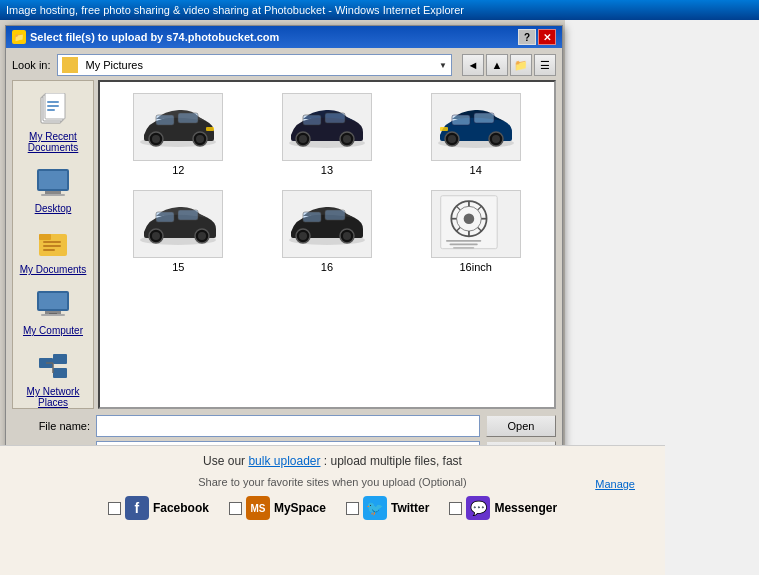 This screenshot has height=575, width=759. What do you see at coordinates (503, 508) in the screenshot?
I see `social-item-messenger: 💬 Messenger` at bounding box center [503, 508].